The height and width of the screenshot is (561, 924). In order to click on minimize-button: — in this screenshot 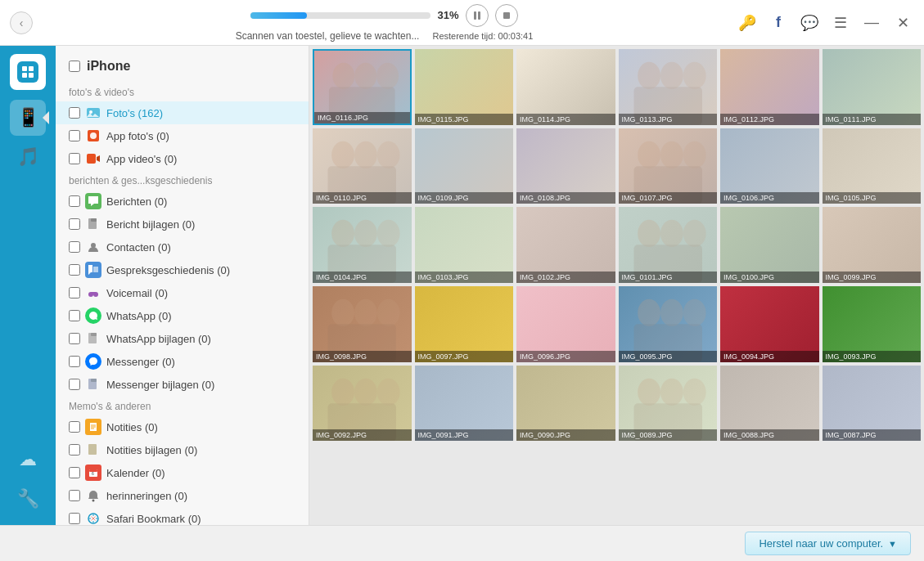, I will do `click(872, 23)`.